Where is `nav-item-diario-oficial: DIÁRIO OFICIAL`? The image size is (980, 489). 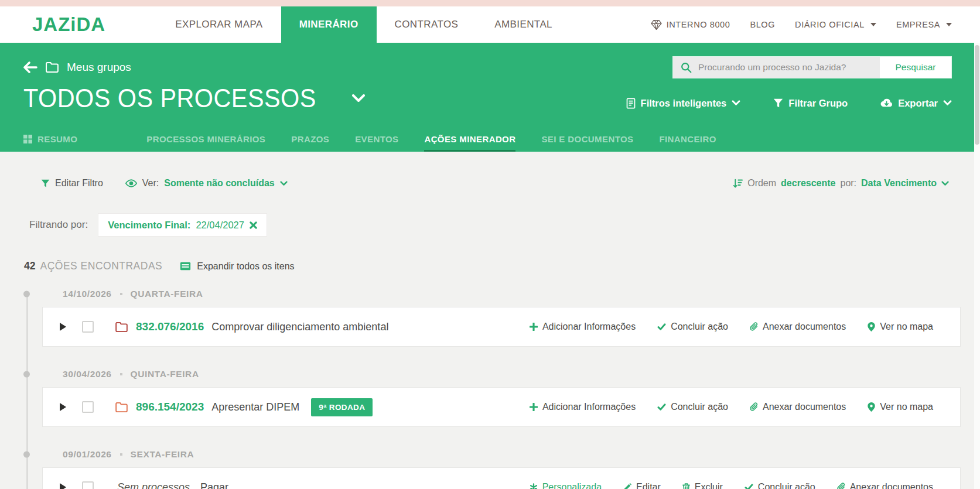
nav-item-diario-oficial: DIÁRIO OFICIAL is located at coordinates (835, 25).